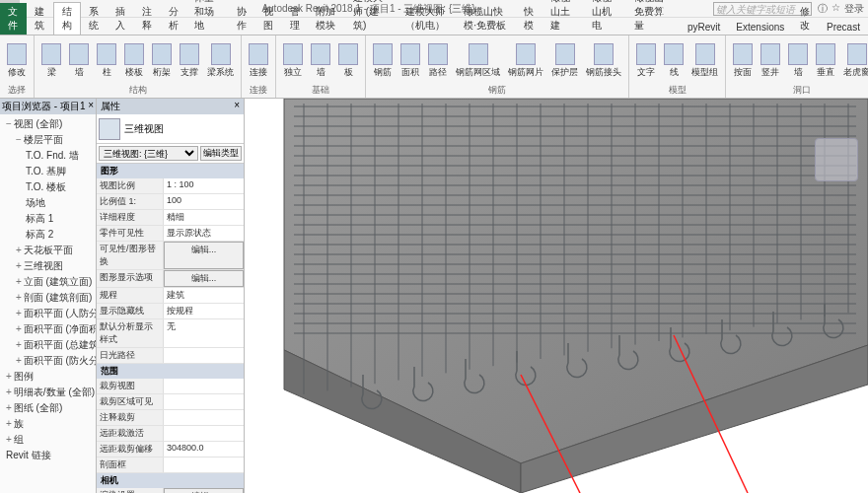 The width and height of the screenshot is (868, 493). What do you see at coordinates (174, 19) in the screenshot?
I see `ribbon-tab: 分析` at bounding box center [174, 19].